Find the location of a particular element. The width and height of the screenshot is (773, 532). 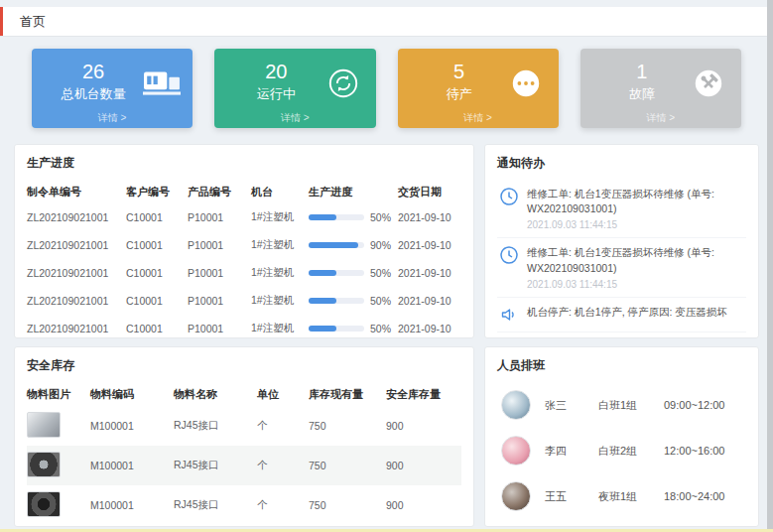

col-header: 物料编码 is located at coordinates (132, 395).